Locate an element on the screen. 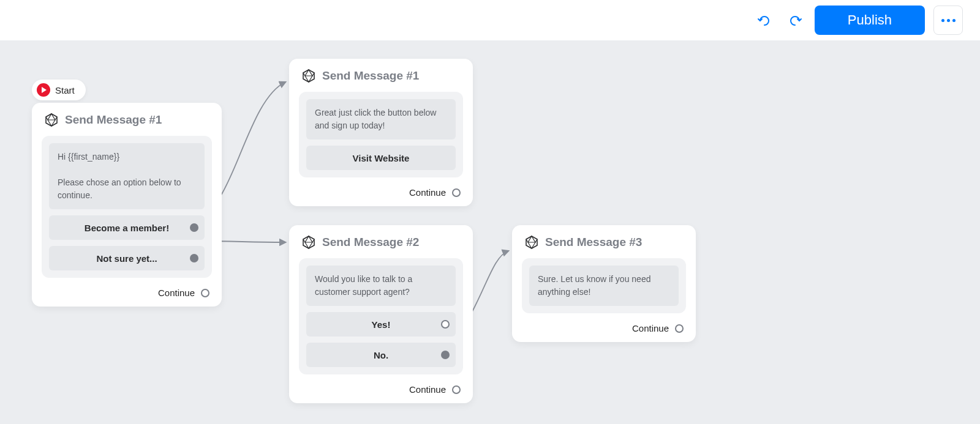  option-yes: Yes! is located at coordinates (381, 324).